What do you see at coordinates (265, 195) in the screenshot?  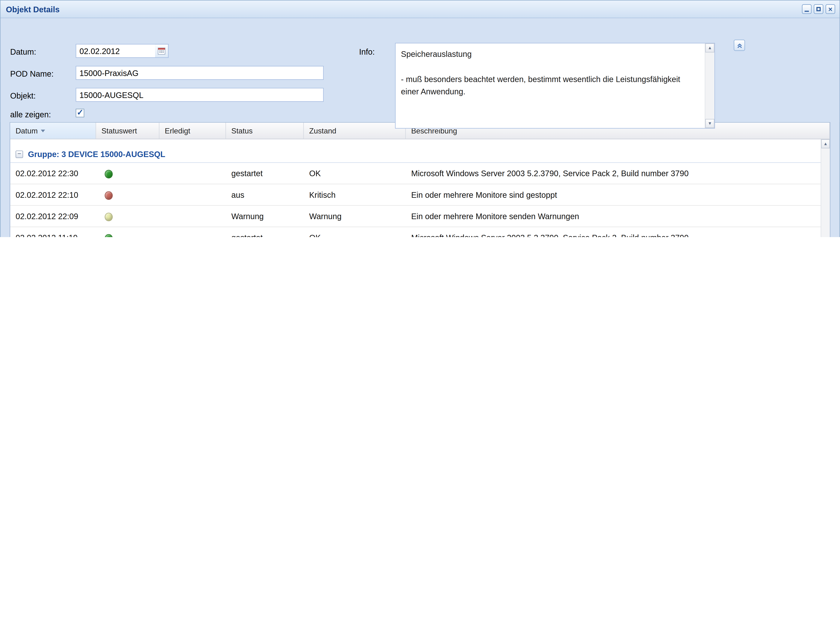 I see `cell-status: aus` at bounding box center [265, 195].